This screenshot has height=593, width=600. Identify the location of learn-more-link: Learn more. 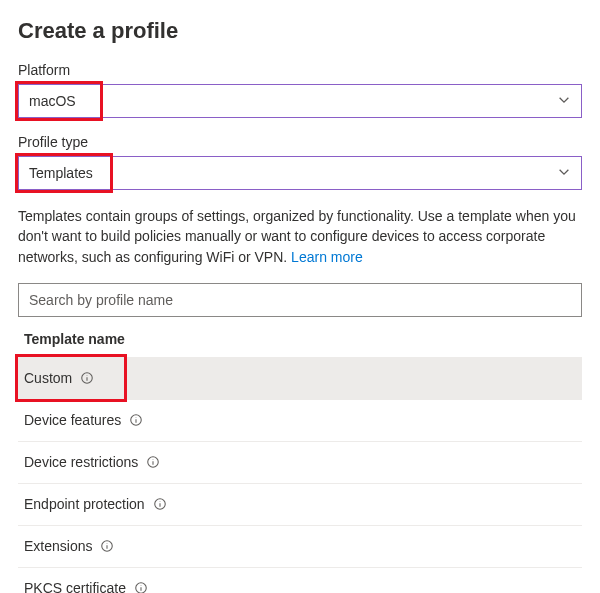
(327, 257).